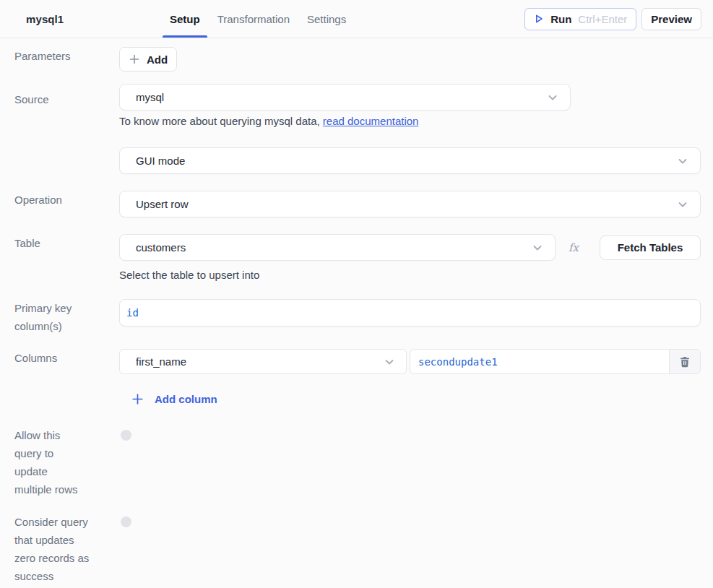  What do you see at coordinates (613, 19) in the screenshot?
I see `header-actions: Run Ctrl+Enter Preview` at bounding box center [613, 19].